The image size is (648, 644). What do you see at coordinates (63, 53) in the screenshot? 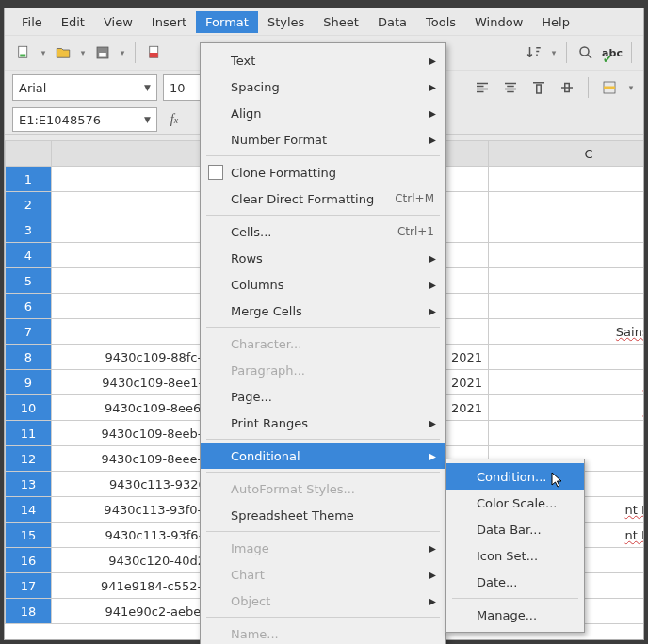
I see `open-icon` at bounding box center [63, 53].